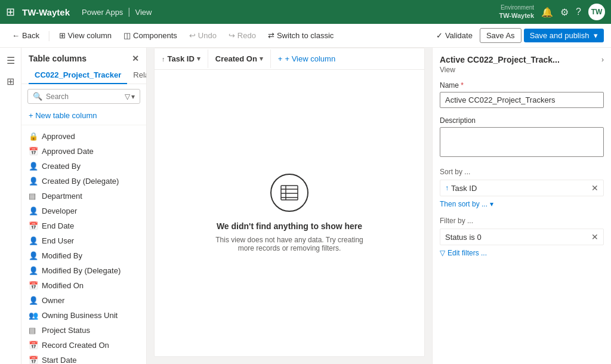  What do you see at coordinates (135, 58) in the screenshot?
I see `panel-close-button: ✕` at bounding box center [135, 58].